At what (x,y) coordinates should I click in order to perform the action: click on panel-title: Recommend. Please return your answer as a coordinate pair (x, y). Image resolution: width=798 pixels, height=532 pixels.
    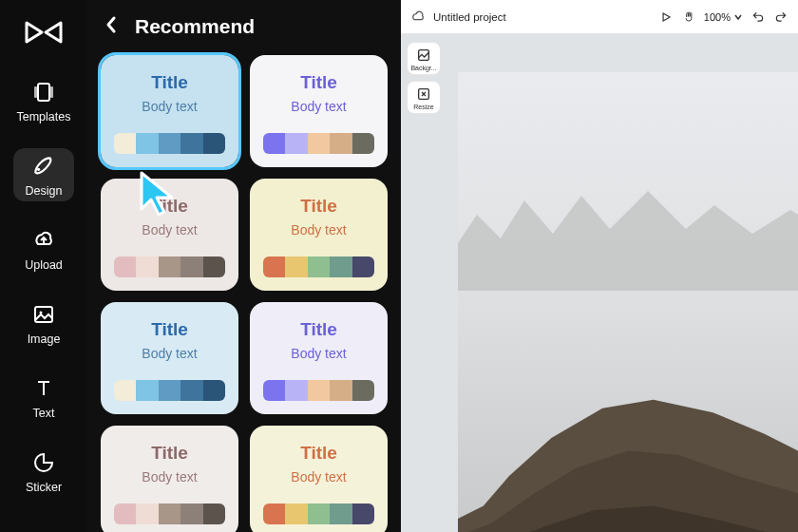
    Looking at the image, I should click on (195, 27).